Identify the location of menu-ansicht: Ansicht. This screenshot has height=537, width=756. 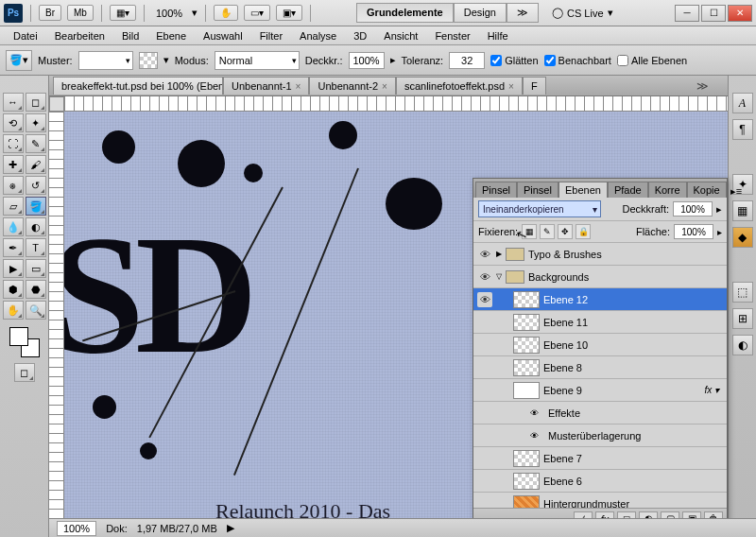
(401, 36).